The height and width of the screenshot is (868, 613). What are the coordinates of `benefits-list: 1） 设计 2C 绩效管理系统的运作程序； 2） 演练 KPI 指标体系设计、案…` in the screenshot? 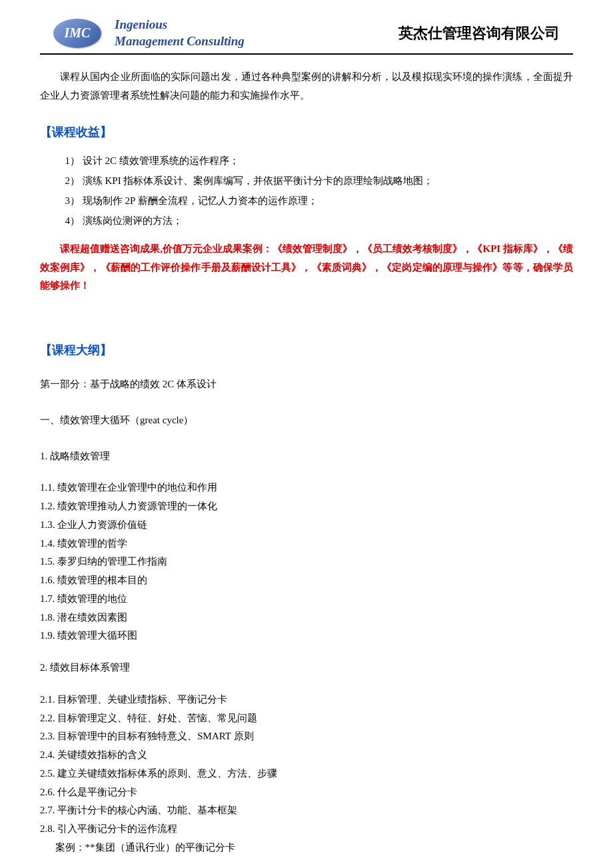 It's located at (320, 191).